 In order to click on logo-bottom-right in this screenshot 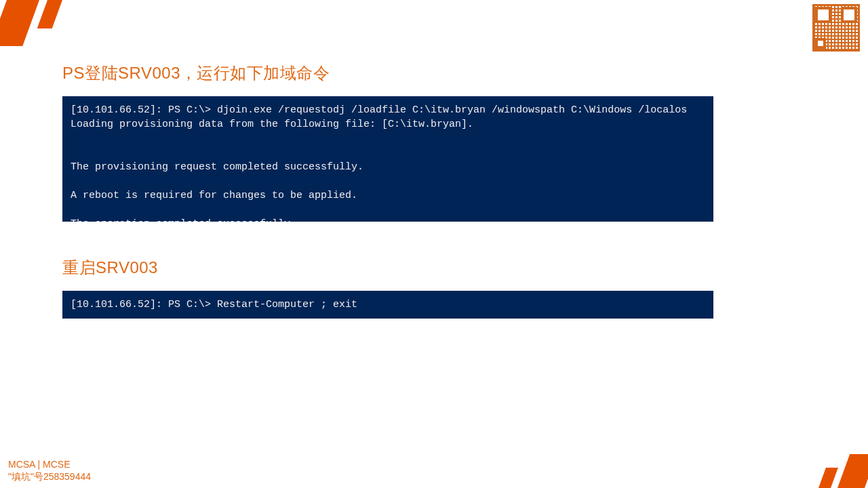, I will do `click(837, 471)`.